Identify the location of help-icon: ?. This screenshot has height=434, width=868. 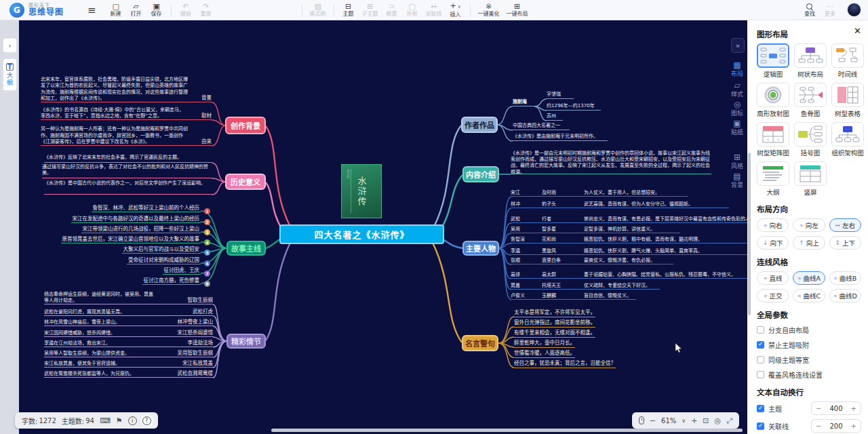
(146, 420).